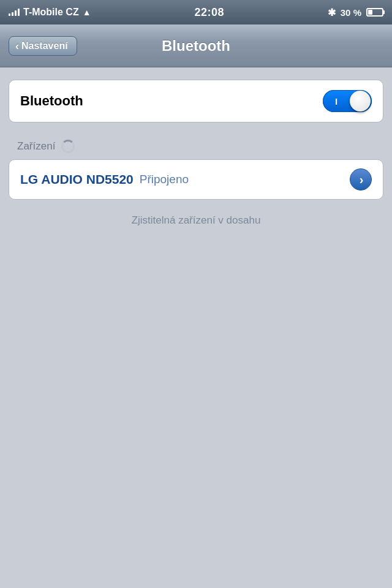  I want to click on wifi-icon: ▲, so click(87, 12).